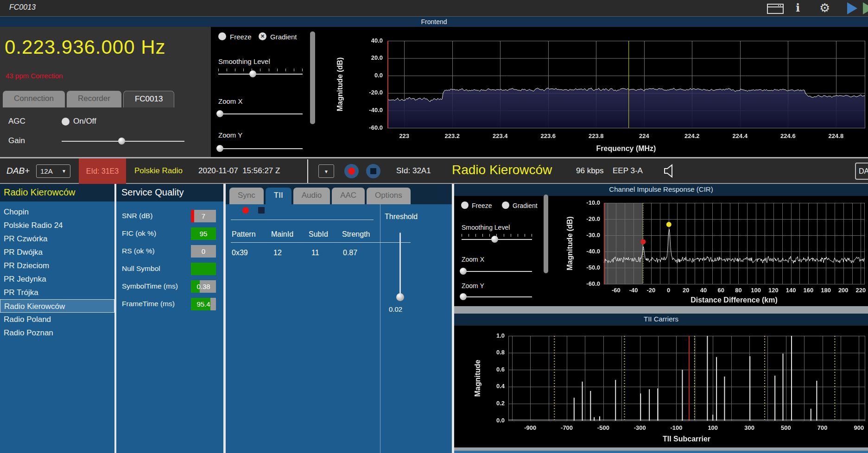 The height and width of the screenshot is (453, 868). Describe the element at coordinates (244, 234) in the screenshot. I see `tii-col-pattern: Pattern` at that location.